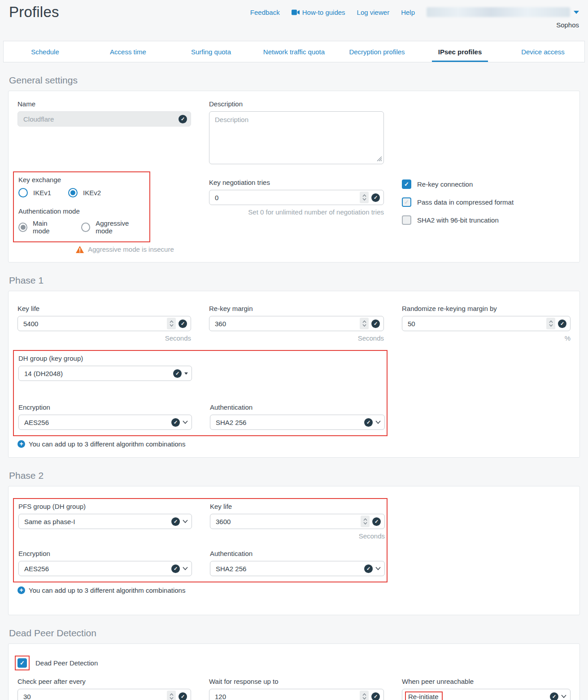  I want to click on p2-authentication-label: Authentication, so click(297, 554).